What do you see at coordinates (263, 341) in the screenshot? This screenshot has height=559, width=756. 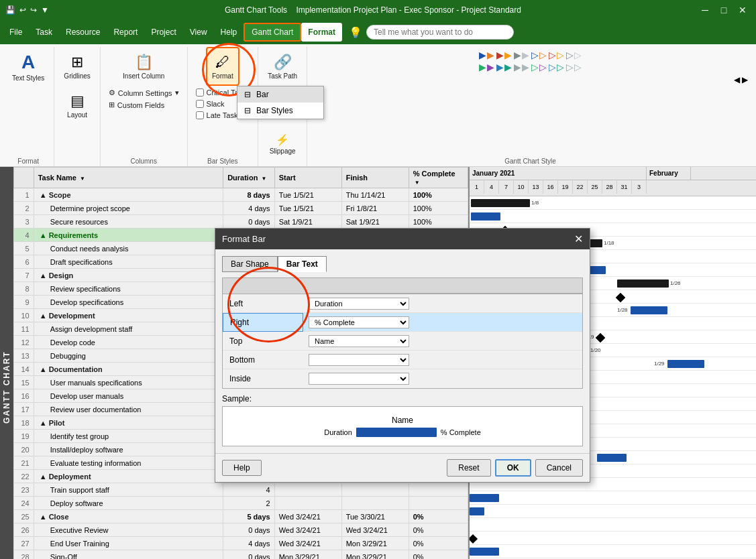 I see `position-top: Top` at bounding box center [263, 341].